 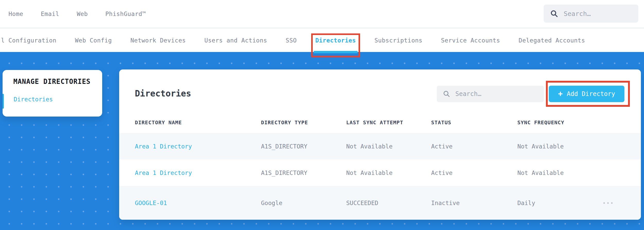 What do you see at coordinates (52, 82) in the screenshot?
I see `manage-directories-title: MANAGE DIRECTORIES` at bounding box center [52, 82].